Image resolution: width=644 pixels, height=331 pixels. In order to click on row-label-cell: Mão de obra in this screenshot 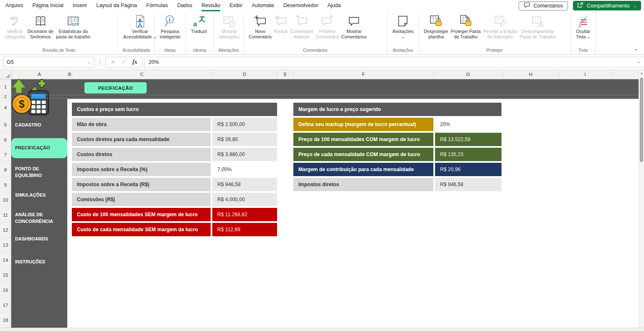, I will do `click(141, 124)`.